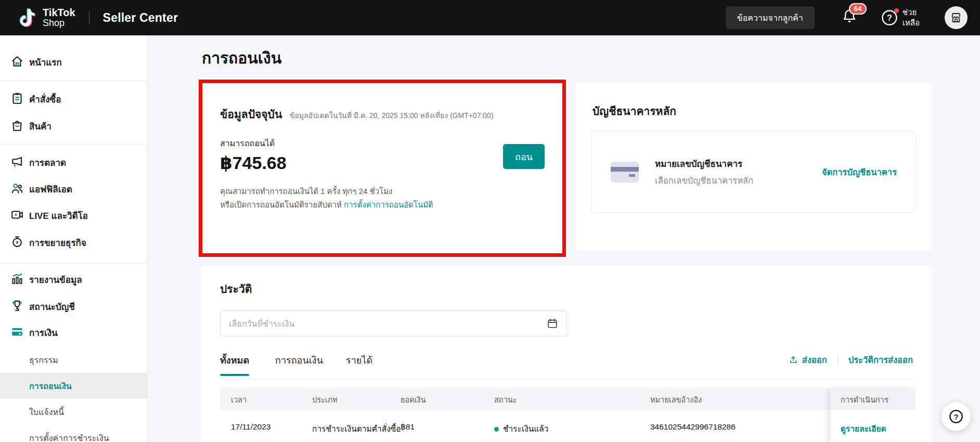 The image size is (980, 442). Describe the element at coordinates (881, 360) in the screenshot. I see `export-history-link: ประวัติการส่งออก` at that location.